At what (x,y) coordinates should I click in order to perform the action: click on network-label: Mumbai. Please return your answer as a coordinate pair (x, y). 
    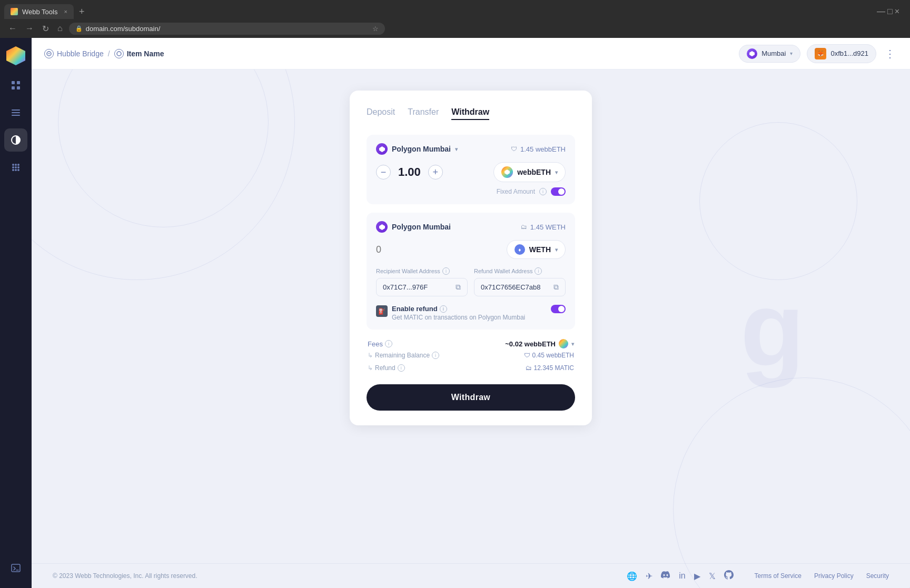
    Looking at the image, I should click on (774, 54).